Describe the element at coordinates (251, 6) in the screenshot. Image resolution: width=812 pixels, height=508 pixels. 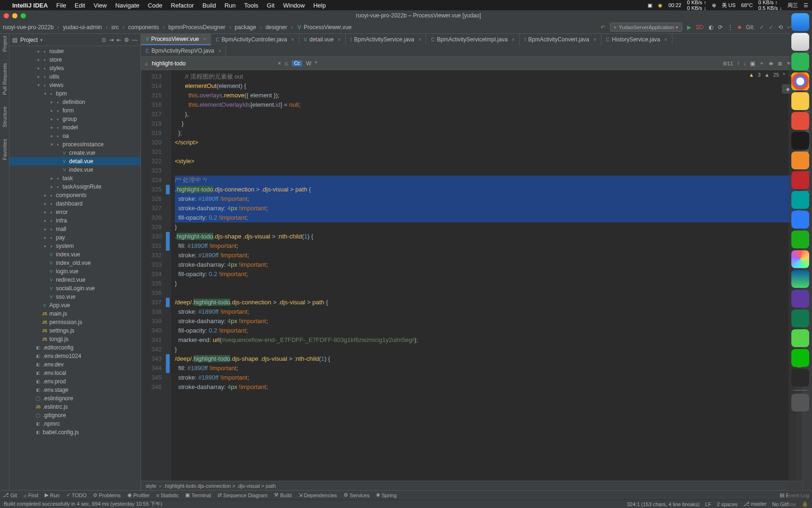
I see `menu-tools: Tools` at that location.